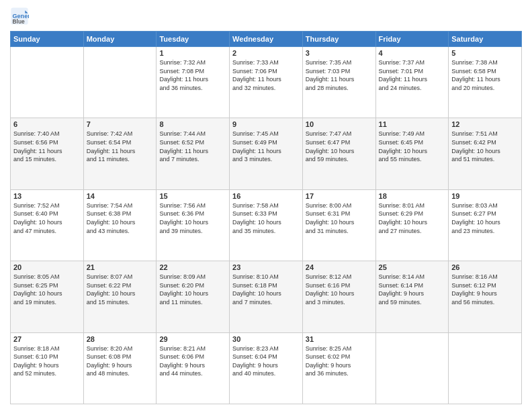  I want to click on day-number: 15, so click(193, 196).